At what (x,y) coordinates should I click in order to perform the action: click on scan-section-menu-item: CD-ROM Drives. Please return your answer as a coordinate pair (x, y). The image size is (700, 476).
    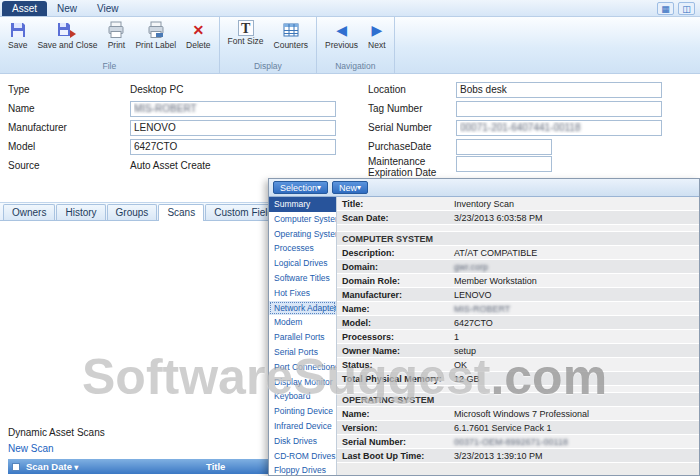
    Looking at the image, I should click on (302, 456).